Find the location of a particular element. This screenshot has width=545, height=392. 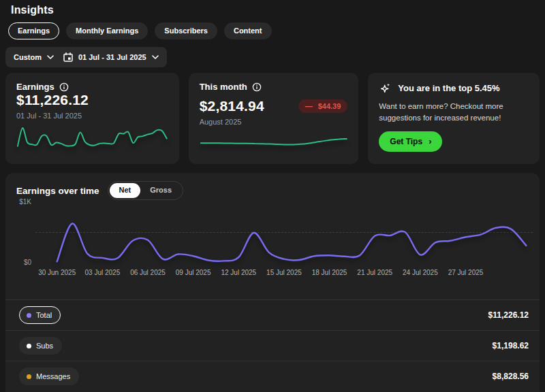

chart-title: Earnings over time is located at coordinates (58, 191).